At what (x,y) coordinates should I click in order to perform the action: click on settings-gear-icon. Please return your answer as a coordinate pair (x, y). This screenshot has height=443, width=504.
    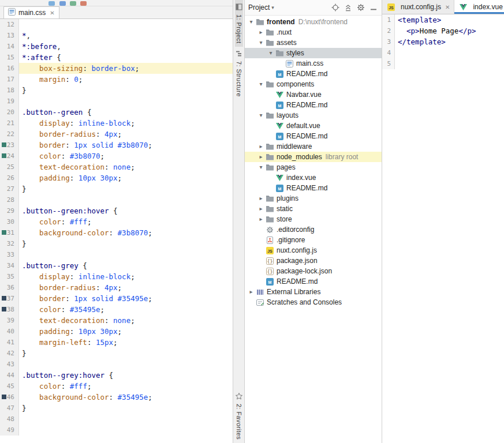
    Looking at the image, I should click on (361, 7).